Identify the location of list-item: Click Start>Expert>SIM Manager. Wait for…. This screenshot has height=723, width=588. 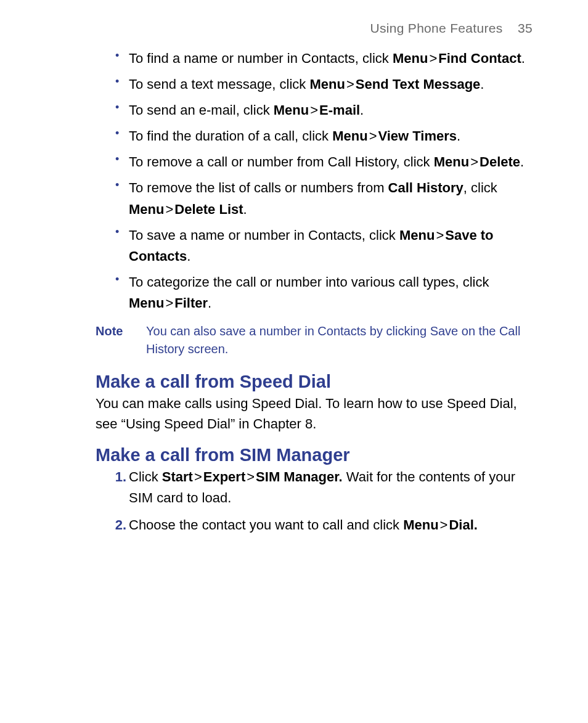
(330, 488).